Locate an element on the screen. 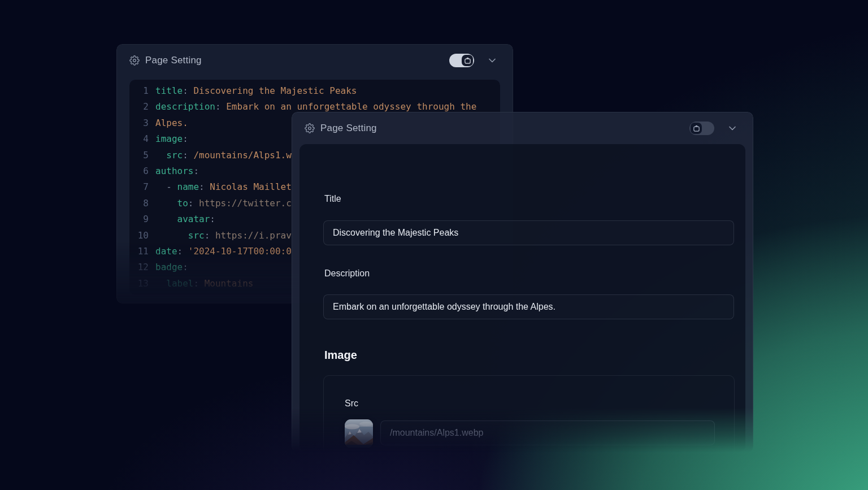 The width and height of the screenshot is (868, 490). src-field-label: Src is located at coordinates (351, 404).